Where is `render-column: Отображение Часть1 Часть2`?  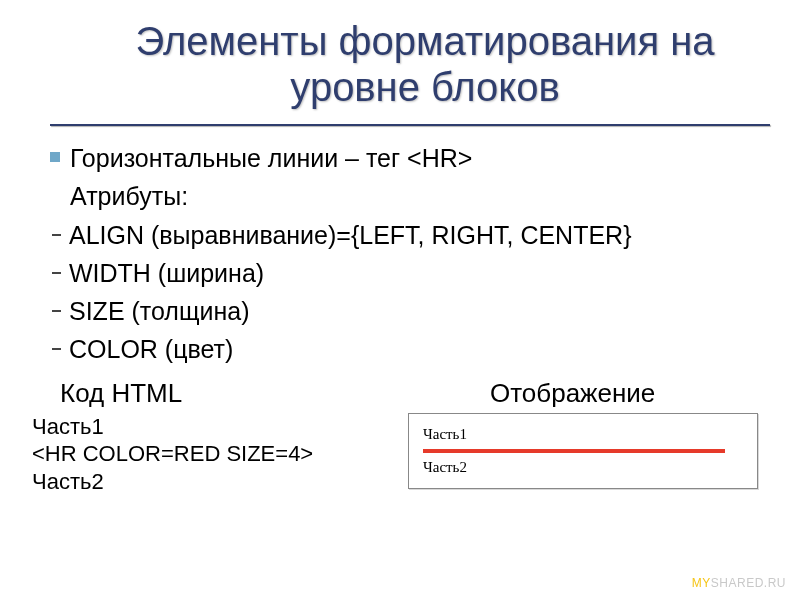 render-column: Отображение Часть1 Часть2 is located at coordinates (590, 434).